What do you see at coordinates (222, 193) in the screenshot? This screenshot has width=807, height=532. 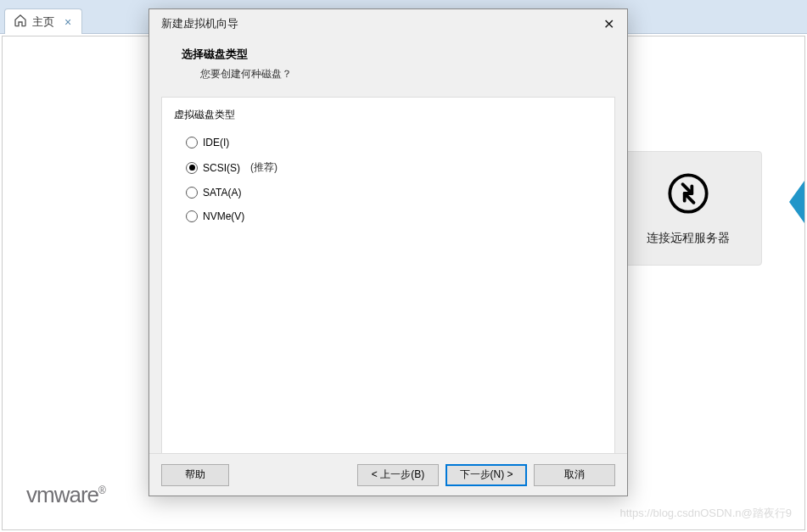 I see `radio-label: SATA(A)` at bounding box center [222, 193].